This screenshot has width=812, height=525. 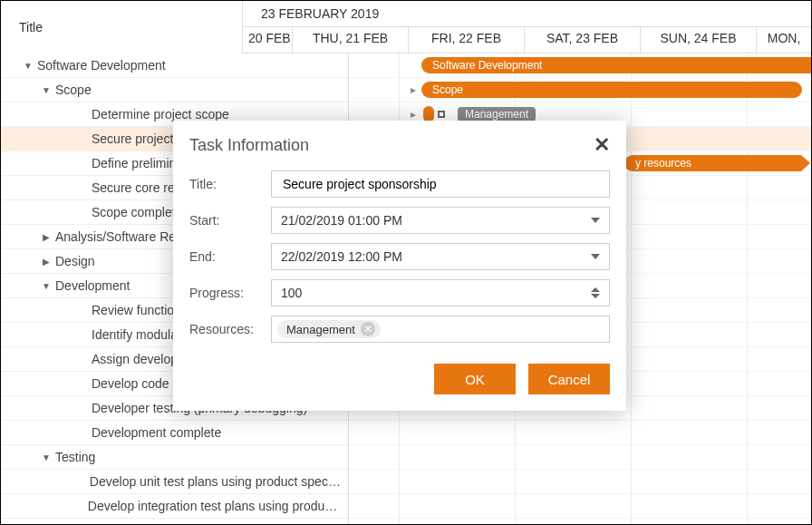 I want to click on step-down-icon, so click(x=595, y=296).